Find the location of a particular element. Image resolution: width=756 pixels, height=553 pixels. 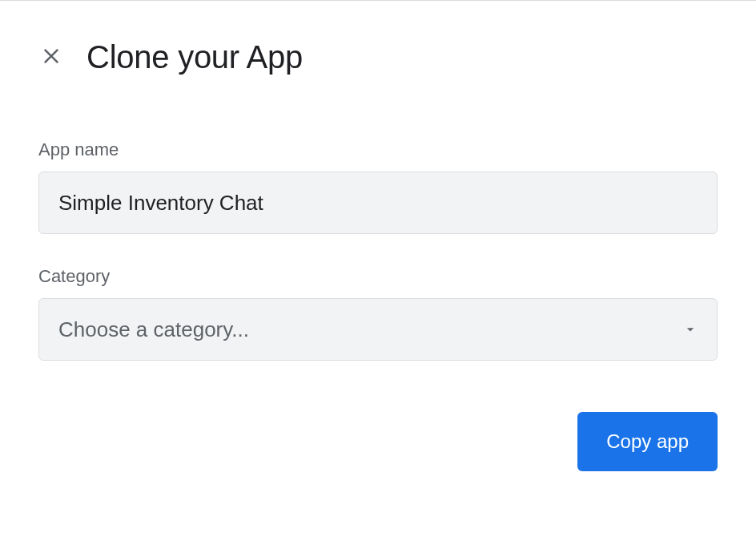

dialog-actions: Copy app is located at coordinates (378, 442).